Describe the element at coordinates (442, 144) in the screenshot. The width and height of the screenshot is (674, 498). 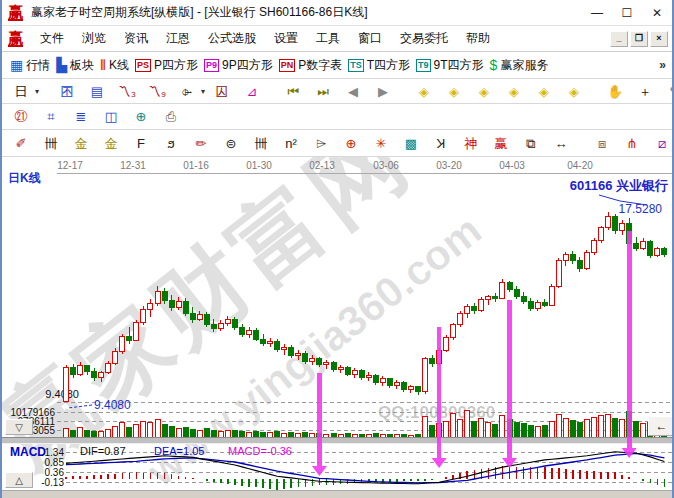
I see `k-mark-button: Ʞ` at that location.